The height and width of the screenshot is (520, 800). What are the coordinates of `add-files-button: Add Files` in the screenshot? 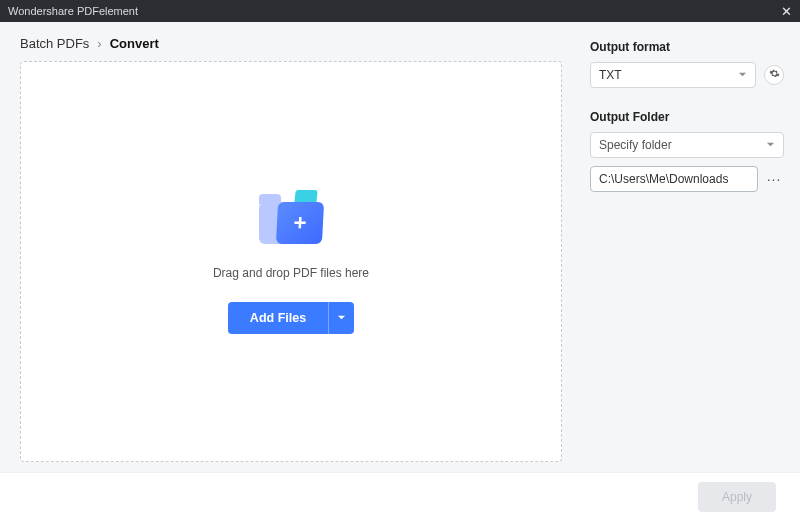 It's located at (278, 318).